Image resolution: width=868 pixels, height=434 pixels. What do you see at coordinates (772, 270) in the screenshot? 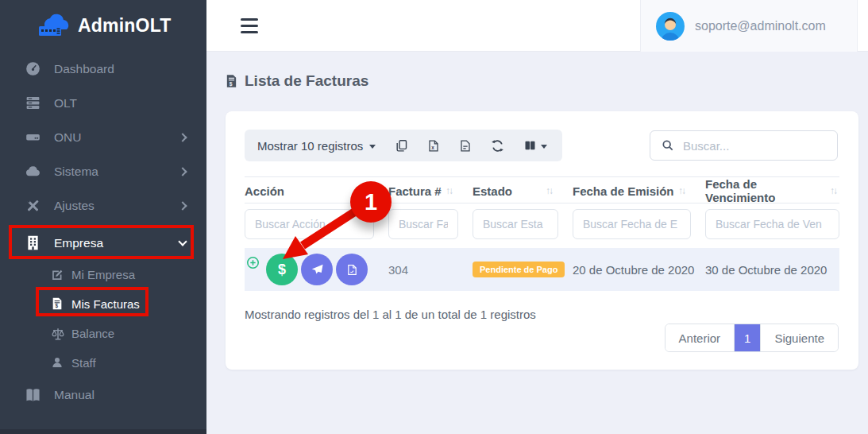
I see `fecha-vencimiento: 30 de Octubre de 2020` at bounding box center [772, 270].